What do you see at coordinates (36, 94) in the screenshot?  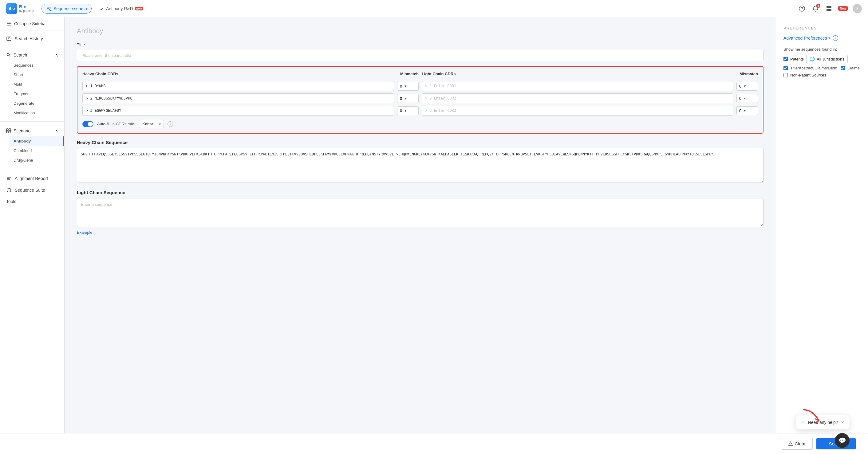 I see `sidebar-item-fragment: Fragment` at bounding box center [36, 94].